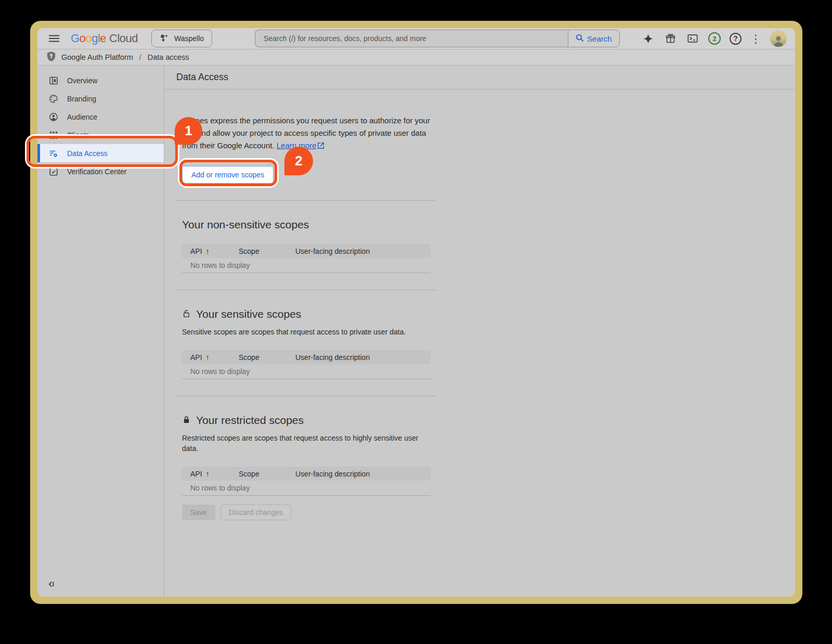  Describe the element at coordinates (489, 420) in the screenshot. I see `section-title: Your restricted scopes` at that location.